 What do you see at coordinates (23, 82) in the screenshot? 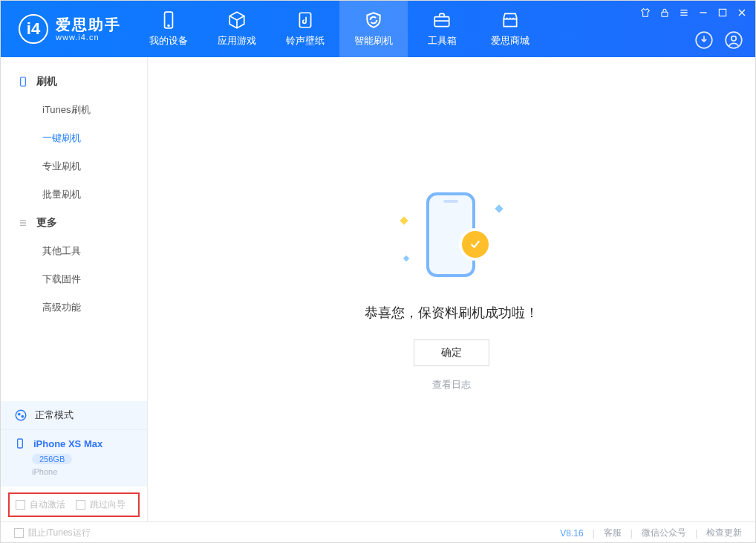
I see `phone-small-icon` at bounding box center [23, 82].